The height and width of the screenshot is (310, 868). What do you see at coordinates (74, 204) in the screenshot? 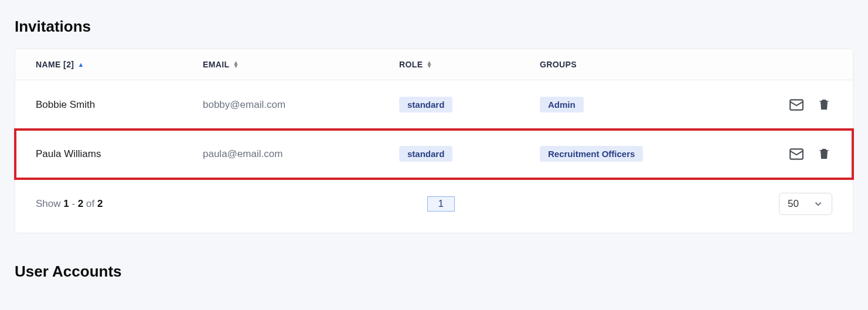
I see `range-sep: -` at bounding box center [74, 204].